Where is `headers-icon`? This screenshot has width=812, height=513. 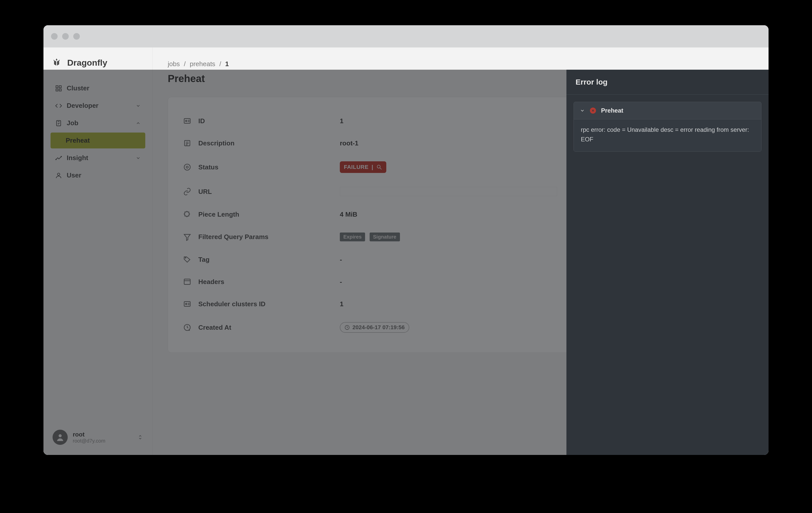
headers-icon is located at coordinates (187, 282).